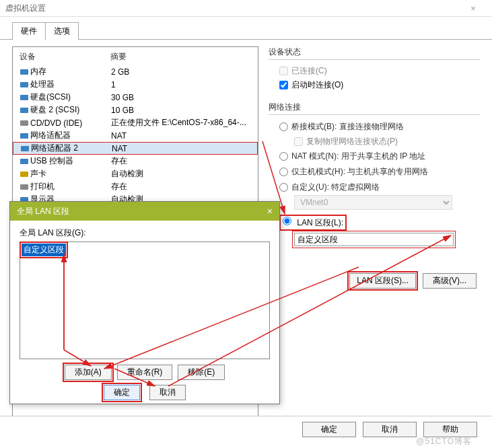 The height and width of the screenshot is (448, 492). I want to click on hw-row-memory: 内存2 GB, so click(135, 71).